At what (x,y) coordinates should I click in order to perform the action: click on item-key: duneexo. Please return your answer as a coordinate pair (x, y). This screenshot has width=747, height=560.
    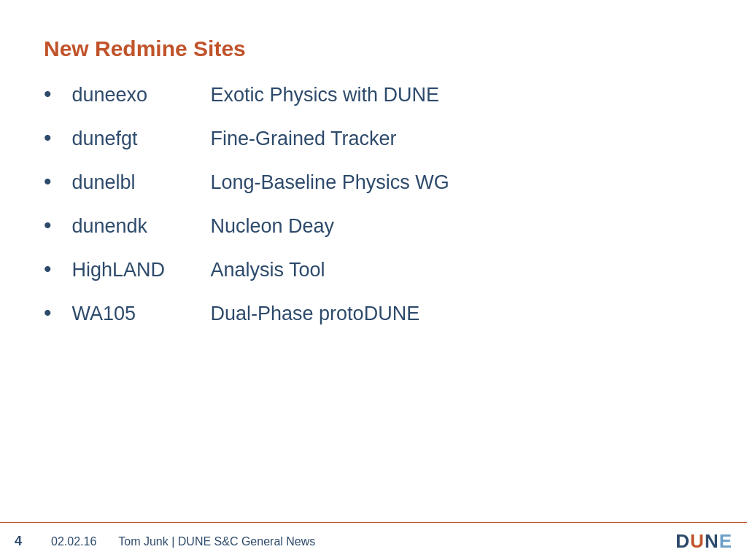
    Looking at the image, I should click on (142, 95).